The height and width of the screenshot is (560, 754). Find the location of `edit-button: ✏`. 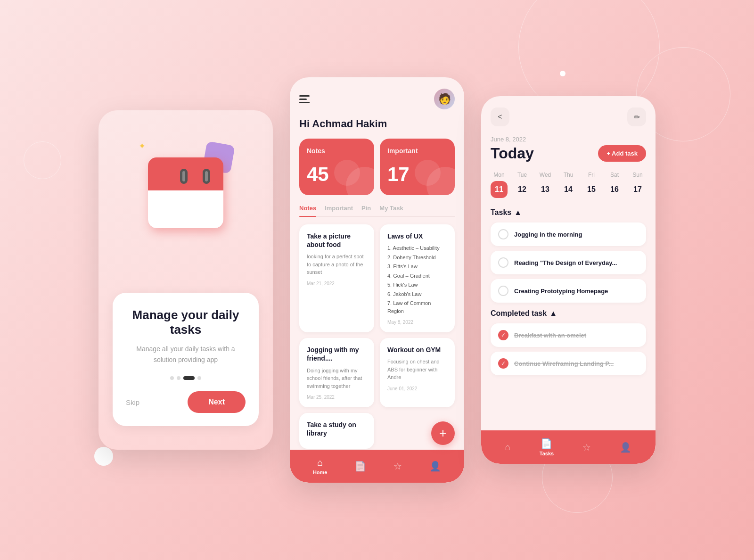

edit-button: ✏ is located at coordinates (637, 117).